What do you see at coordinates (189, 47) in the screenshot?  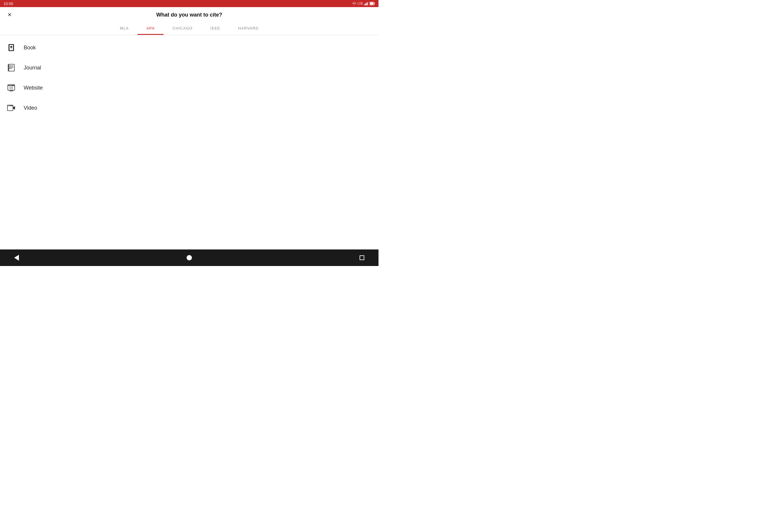 I see `list-item-book: Book` at bounding box center [189, 47].